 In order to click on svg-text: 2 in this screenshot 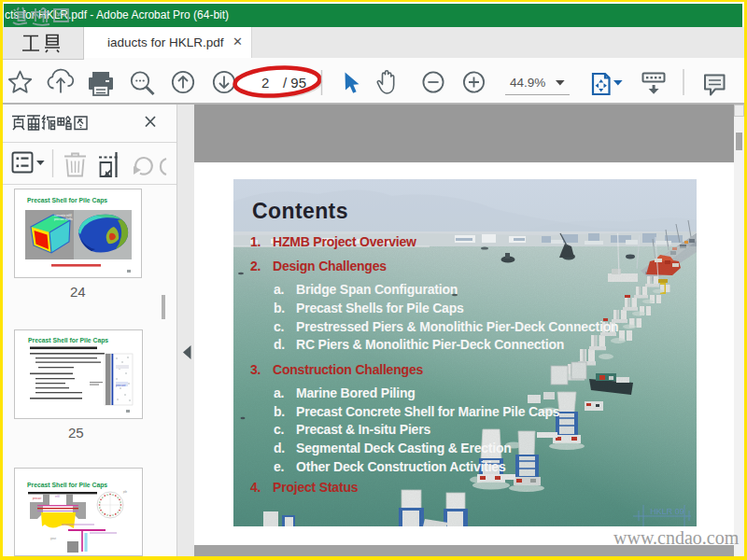, I will do `click(265, 82)`.